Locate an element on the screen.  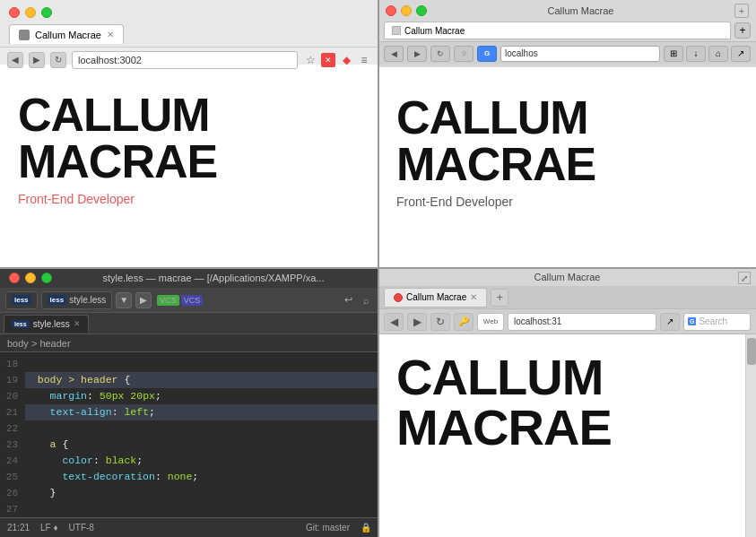
line-number: 26 is located at coordinates (13, 493).